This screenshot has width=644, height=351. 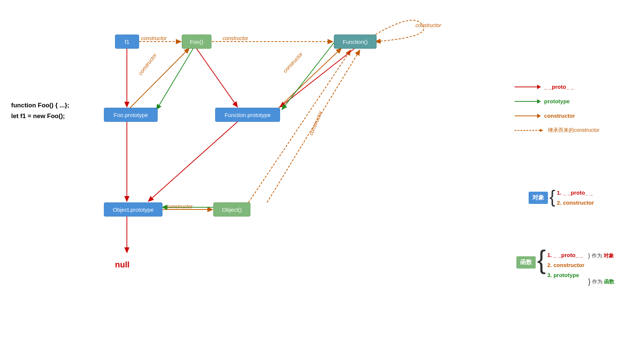 I want to click on function-desc-item-3: 3. prototype, so click(x=566, y=275).